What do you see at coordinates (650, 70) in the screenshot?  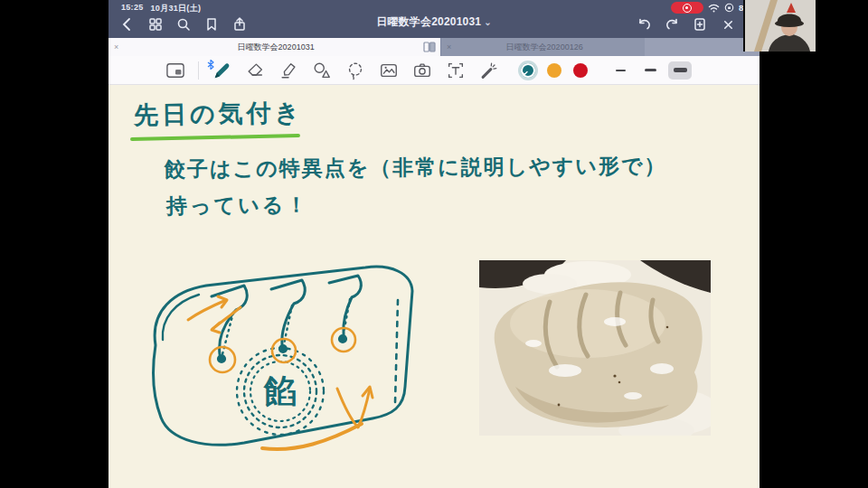 I see `thickness-medium-button` at bounding box center [650, 70].